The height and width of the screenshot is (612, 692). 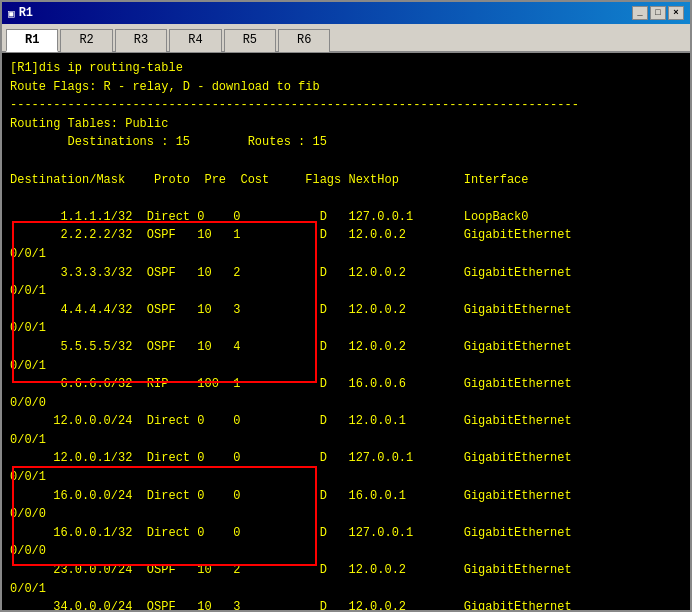 I want to click on title-bar-left: ▣ R1, so click(x=20, y=13).